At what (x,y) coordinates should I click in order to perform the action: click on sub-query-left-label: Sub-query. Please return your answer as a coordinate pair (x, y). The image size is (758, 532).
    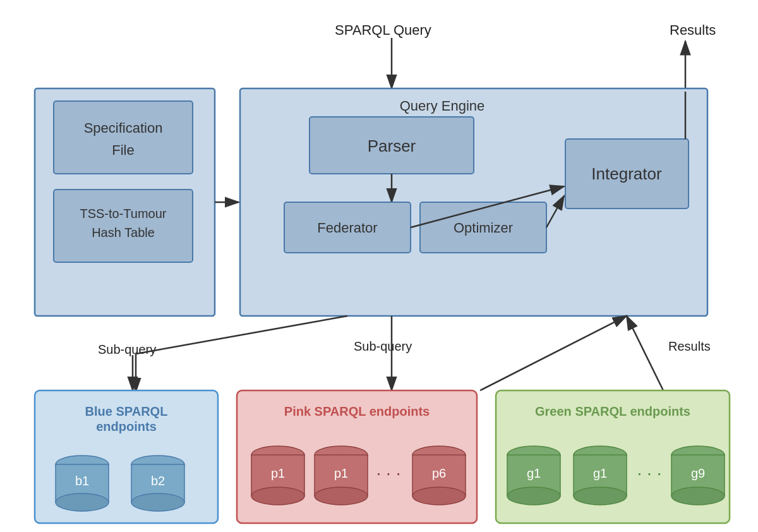
    Looking at the image, I should click on (127, 349).